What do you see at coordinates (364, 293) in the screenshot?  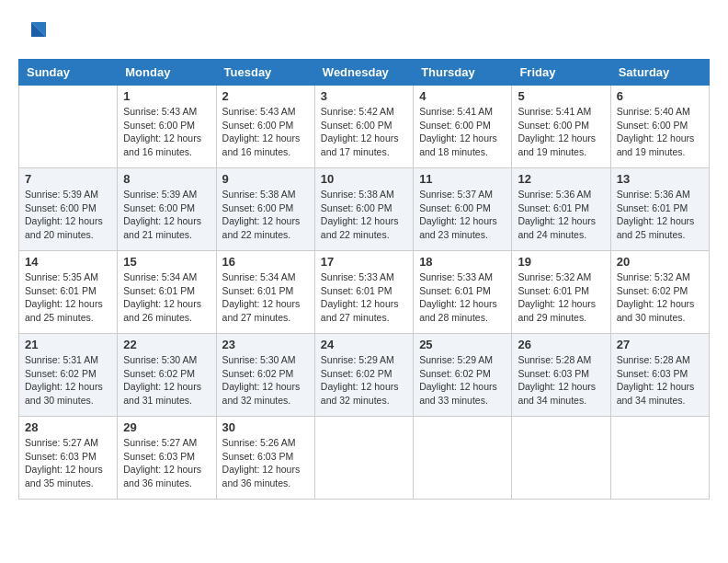 I see `calendar-cell: 17Sunrise: 5:33 AMSunset: 6:01 PMDayligh…` at bounding box center [364, 293].